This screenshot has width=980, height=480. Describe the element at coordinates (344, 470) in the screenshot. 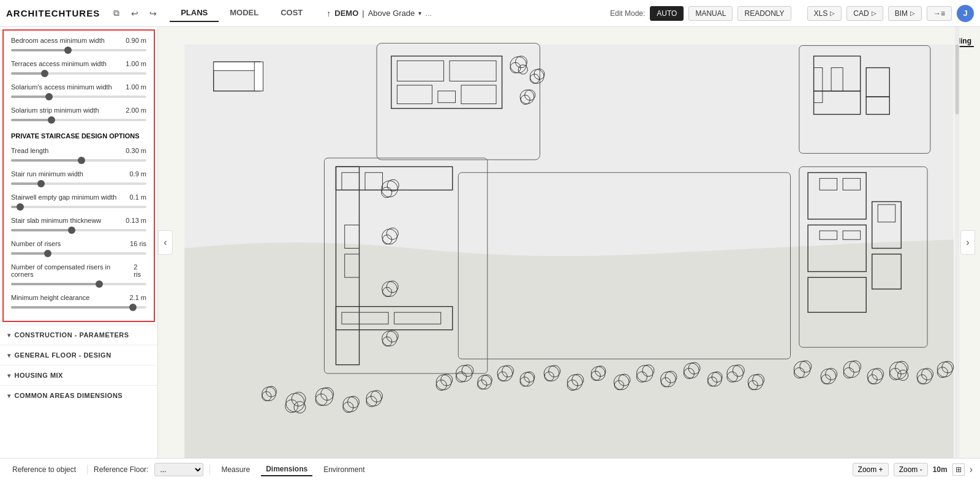

I see `environment-button: Environment` at that location.